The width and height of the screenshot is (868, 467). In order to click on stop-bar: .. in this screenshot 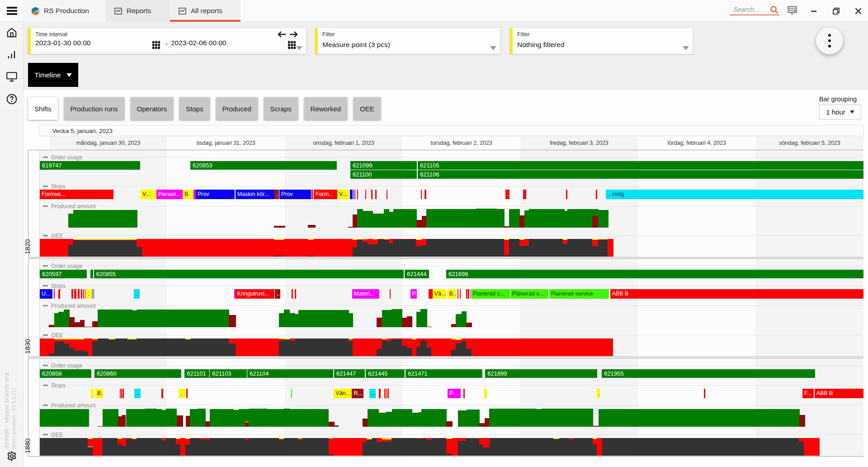, I will do `click(278, 294)`.